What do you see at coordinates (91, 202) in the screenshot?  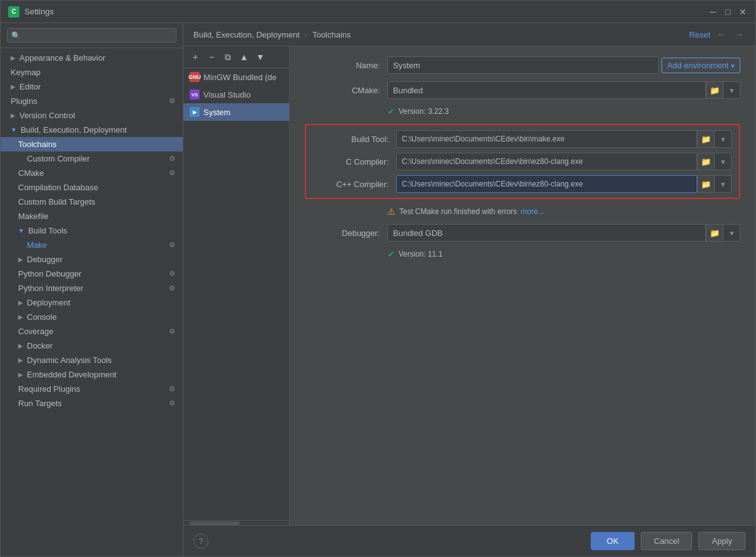 I see `sidebar-item-custom-build: Custom Build Targets` at bounding box center [91, 202].